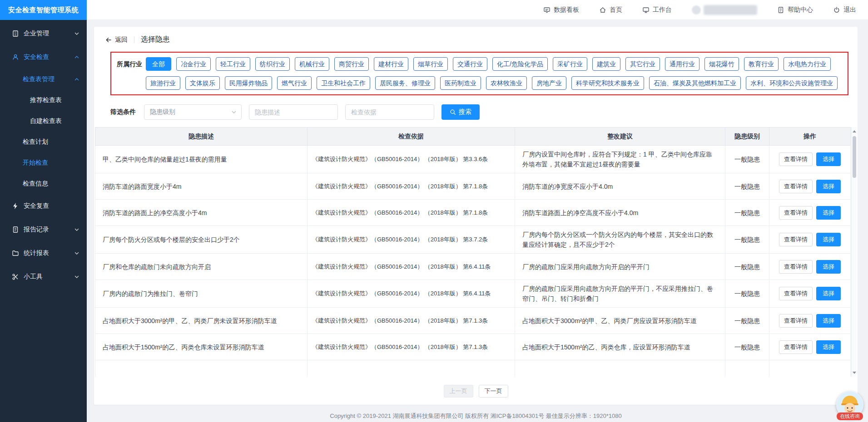 The height and width of the screenshot is (422, 868). I want to click on scrollbar-thumb, so click(854, 157).